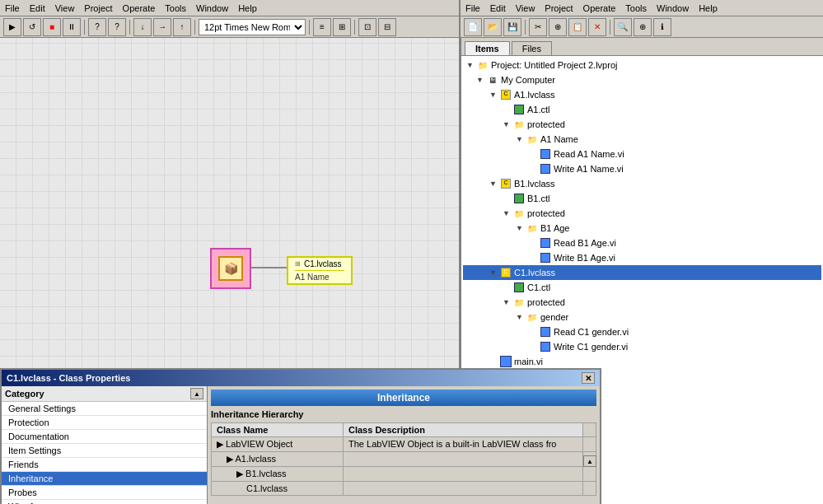 This screenshot has width=823, height=504. Describe the element at coordinates (322, 27) in the screenshot. I see `align-btn: ≡` at that location.